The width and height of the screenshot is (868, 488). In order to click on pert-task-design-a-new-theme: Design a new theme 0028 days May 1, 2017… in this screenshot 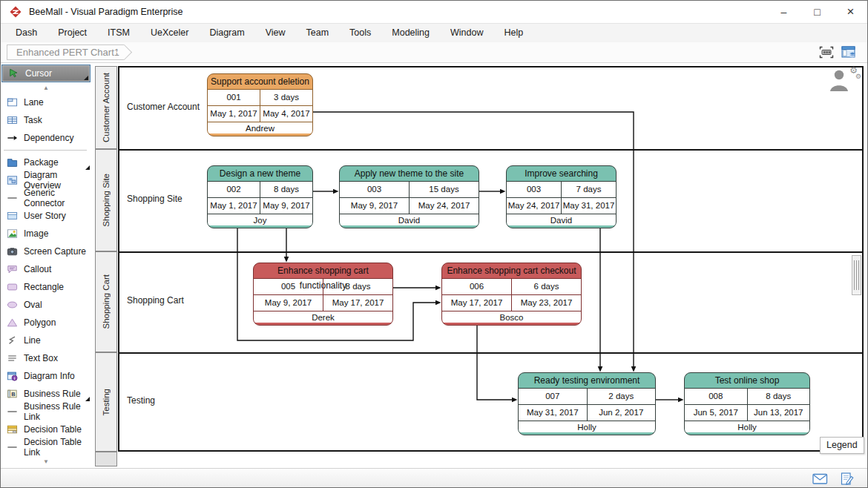, I will do `click(260, 197)`.